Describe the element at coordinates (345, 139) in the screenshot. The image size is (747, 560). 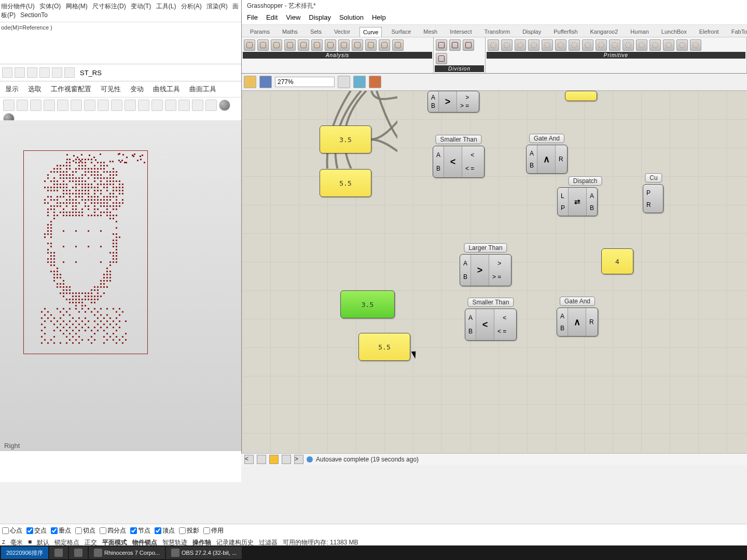
I see `number-panel: 3.5` at that location.